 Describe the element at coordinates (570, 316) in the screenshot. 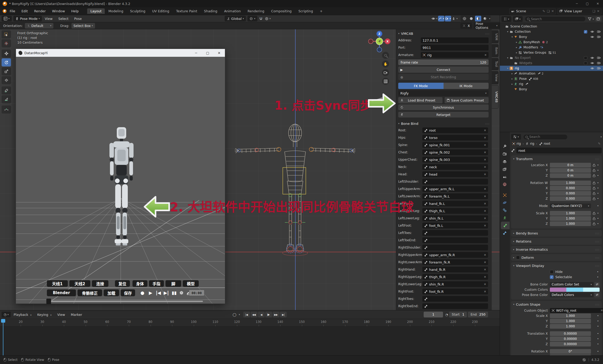

I see `custom-shape-field: 1.000` at that location.